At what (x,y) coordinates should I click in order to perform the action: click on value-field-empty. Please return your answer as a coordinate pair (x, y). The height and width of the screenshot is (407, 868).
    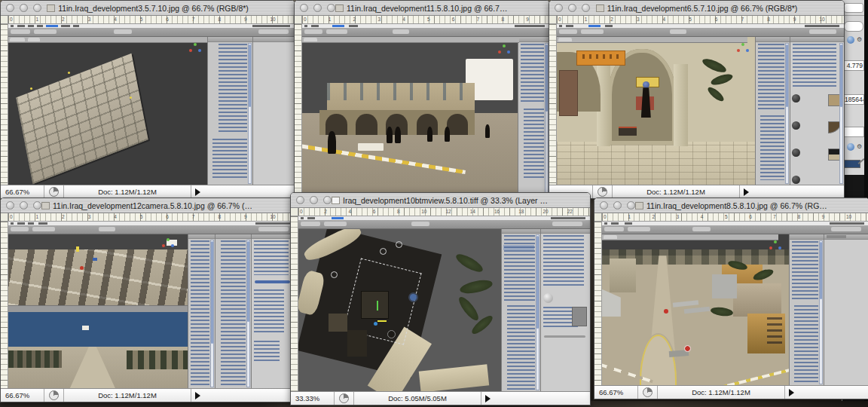
    Looking at the image, I should click on (854, 132).